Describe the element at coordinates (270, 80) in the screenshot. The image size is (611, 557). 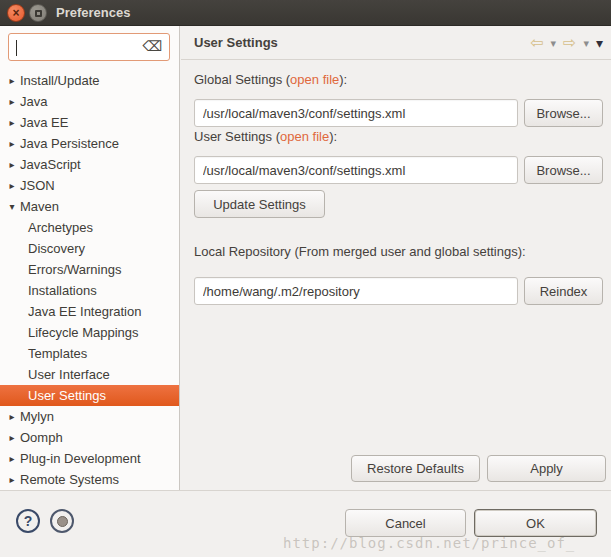
I see `global-settings-label: Global Settings (open file):` at that location.